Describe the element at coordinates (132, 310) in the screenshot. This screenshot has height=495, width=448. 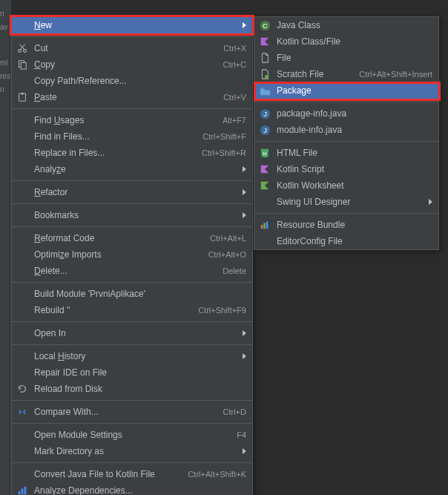
I see `menu-rebuild: Rebuild ''Ctrl+Shift+F9` at that location.